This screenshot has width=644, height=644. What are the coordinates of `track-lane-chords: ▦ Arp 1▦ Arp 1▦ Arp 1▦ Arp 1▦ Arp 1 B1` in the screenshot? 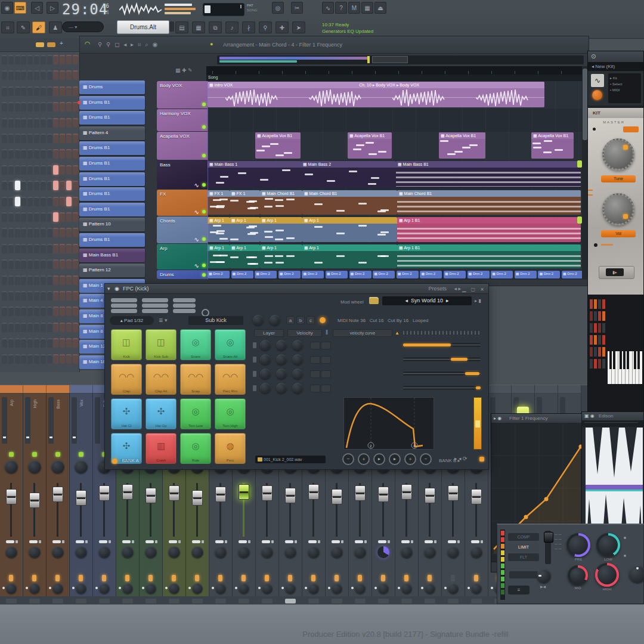 It's located at (397, 230).